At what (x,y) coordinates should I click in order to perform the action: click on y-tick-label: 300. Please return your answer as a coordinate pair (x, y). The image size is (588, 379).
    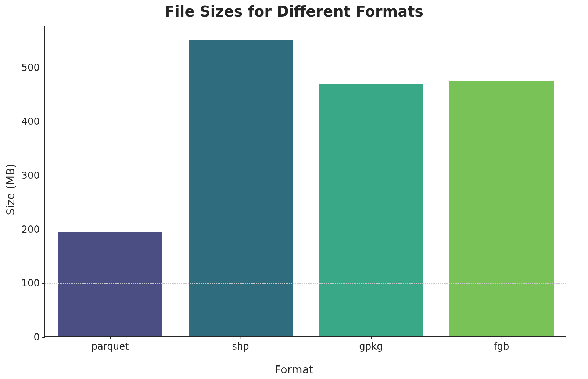
    Looking at the image, I should click on (33, 176).